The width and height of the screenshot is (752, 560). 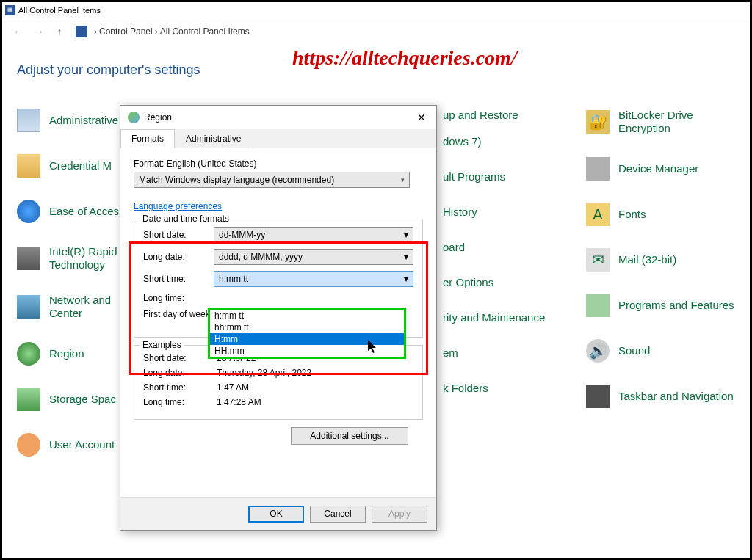 I want to click on group-legend: Date and time formats, so click(x=186, y=219).